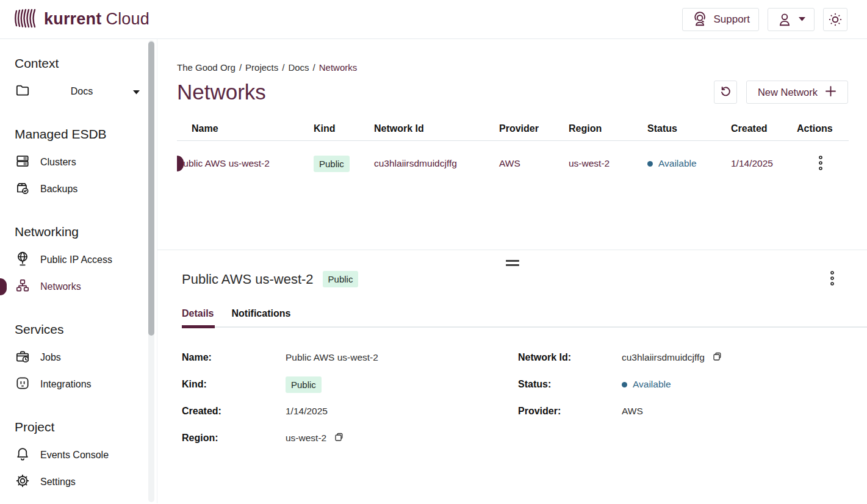  What do you see at coordinates (51, 358) in the screenshot?
I see `sidebar-item-label: Jobs` at bounding box center [51, 358].